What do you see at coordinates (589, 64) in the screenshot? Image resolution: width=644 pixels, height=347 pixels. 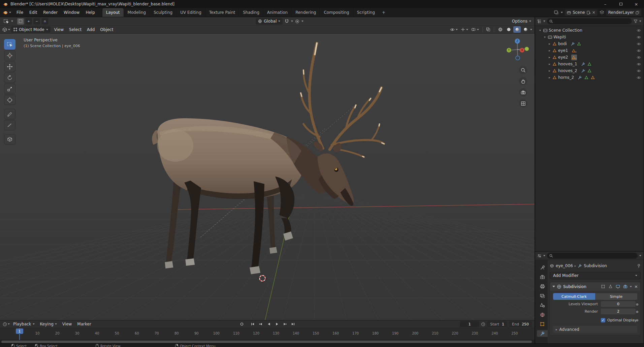 I see `outliner-item-hooves-1: ▸hooves_1` at bounding box center [589, 64].